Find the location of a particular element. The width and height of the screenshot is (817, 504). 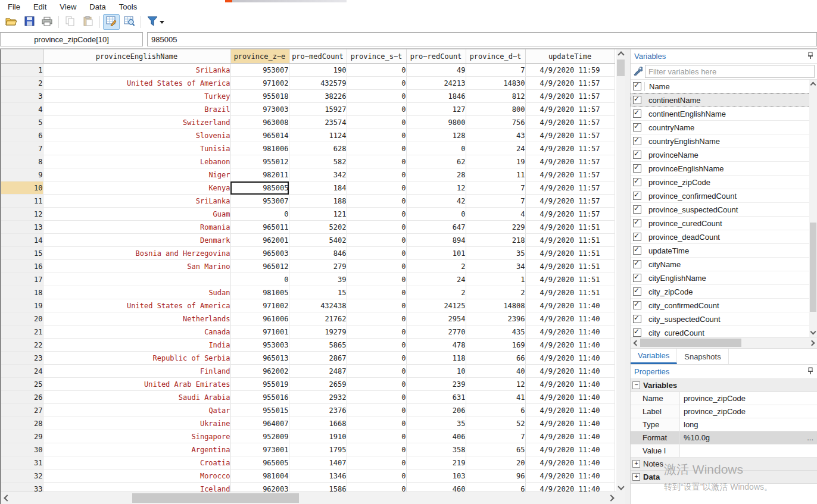

row-number: 10 is located at coordinates (22, 188).